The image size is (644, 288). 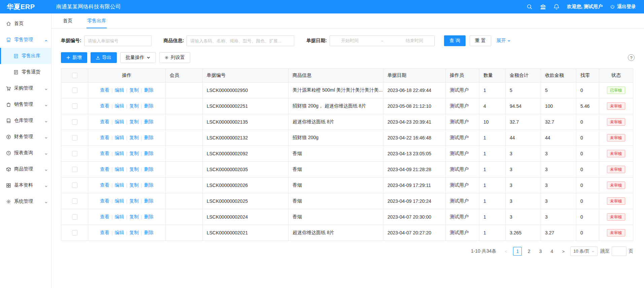 I want to click on next-page-icon: >, so click(x=563, y=251).